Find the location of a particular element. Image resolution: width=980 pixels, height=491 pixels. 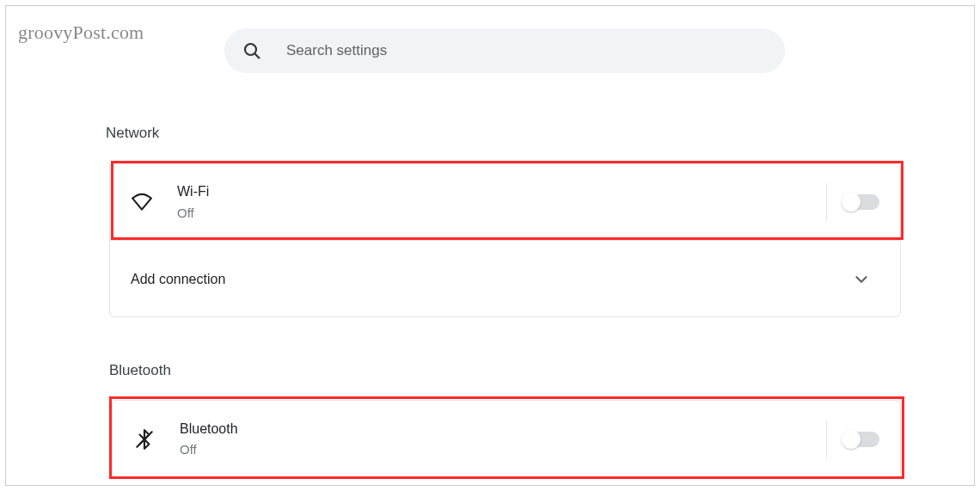

bluetooth-toggle is located at coordinates (861, 439).